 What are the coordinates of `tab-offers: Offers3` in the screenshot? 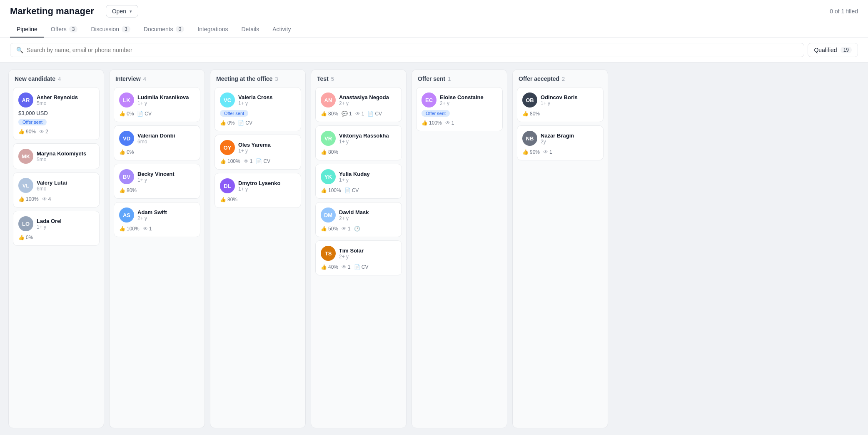 It's located at (64, 30).